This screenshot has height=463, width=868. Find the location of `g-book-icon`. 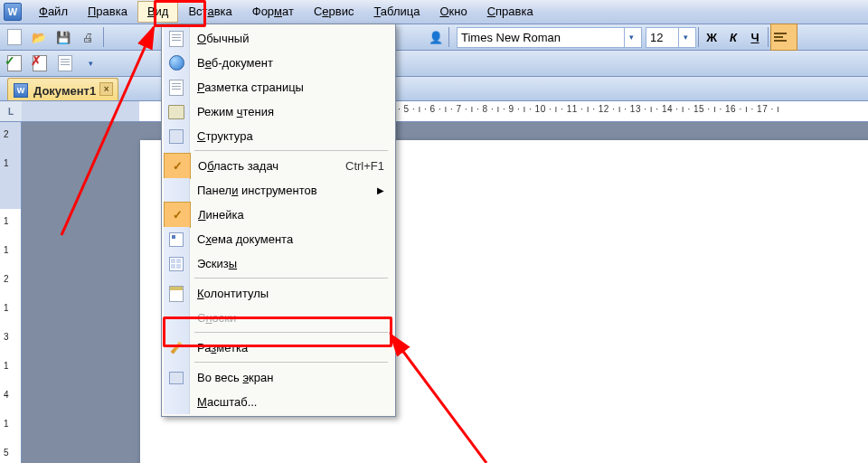

g-book-icon is located at coordinates (176, 112).